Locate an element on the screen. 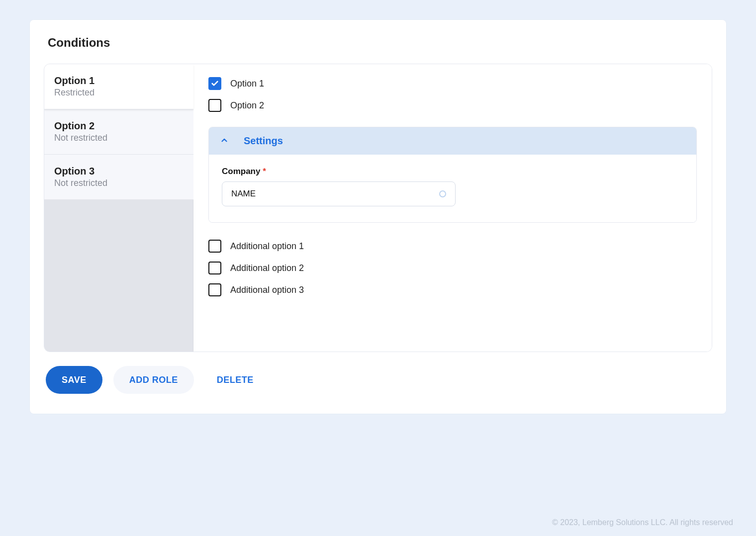 This screenshot has width=756, height=536. sidebar-item-option-1: Option 1 Restricted is located at coordinates (119, 87).